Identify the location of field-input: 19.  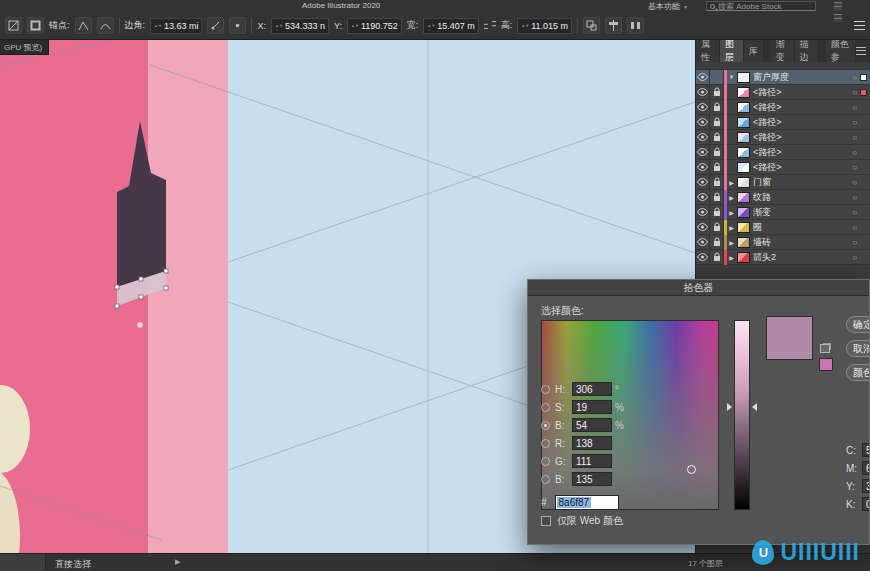
(592, 407).